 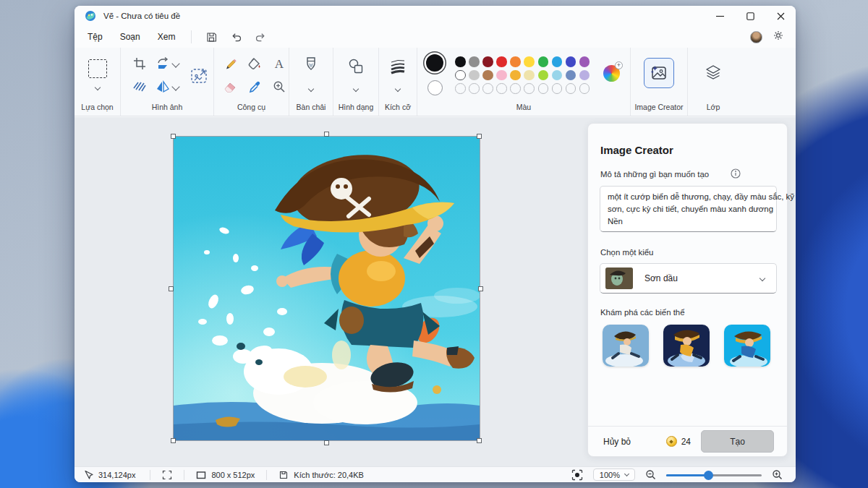 What do you see at coordinates (252, 107) in the screenshot?
I see `group-tools-label: Công cụ` at bounding box center [252, 107].